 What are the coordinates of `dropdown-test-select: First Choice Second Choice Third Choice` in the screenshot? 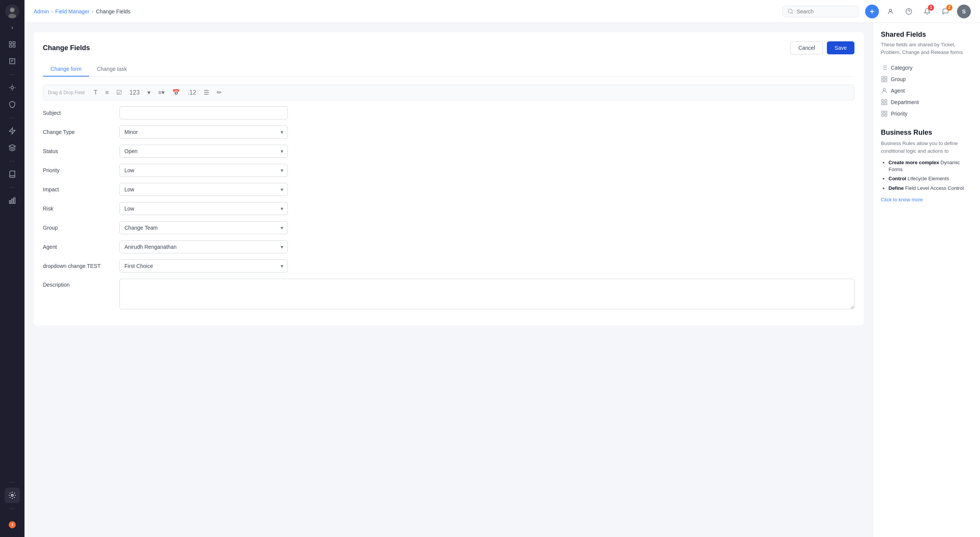 It's located at (204, 266).